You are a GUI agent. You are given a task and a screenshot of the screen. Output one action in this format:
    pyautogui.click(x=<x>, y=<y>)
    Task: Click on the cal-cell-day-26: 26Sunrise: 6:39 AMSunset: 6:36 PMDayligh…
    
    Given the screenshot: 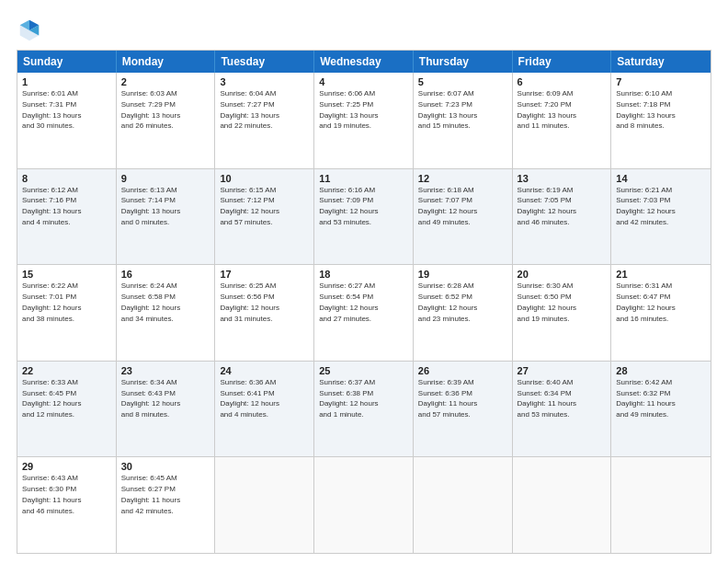 What is the action you would take?
    pyautogui.click(x=463, y=409)
    